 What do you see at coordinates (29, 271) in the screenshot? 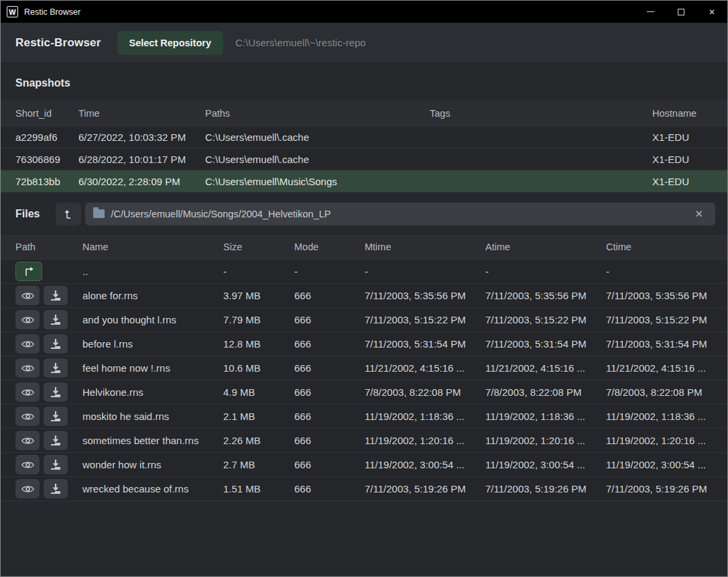
I see `go-up-button` at bounding box center [29, 271].